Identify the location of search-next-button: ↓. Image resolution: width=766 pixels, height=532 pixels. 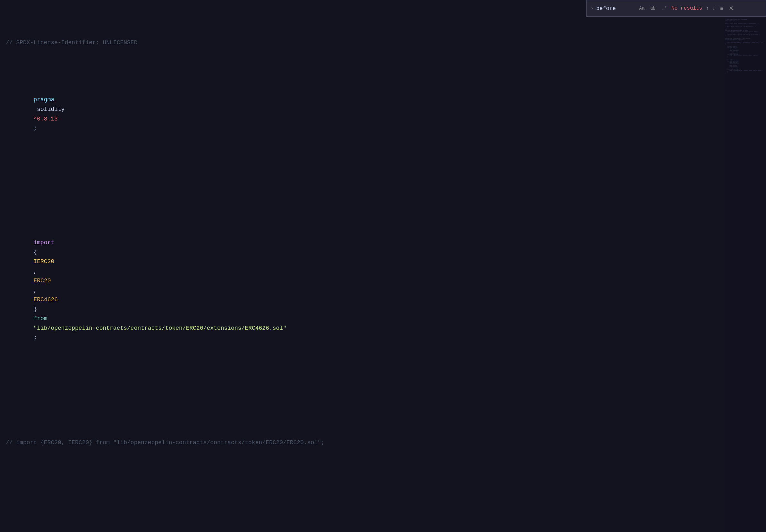
(714, 8).